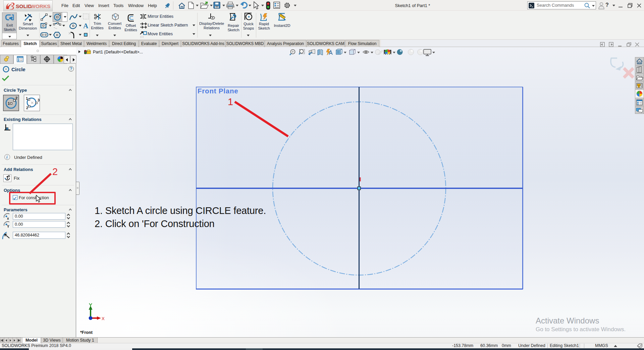  I want to click on svg-text: WORKS, so click(40, 6).